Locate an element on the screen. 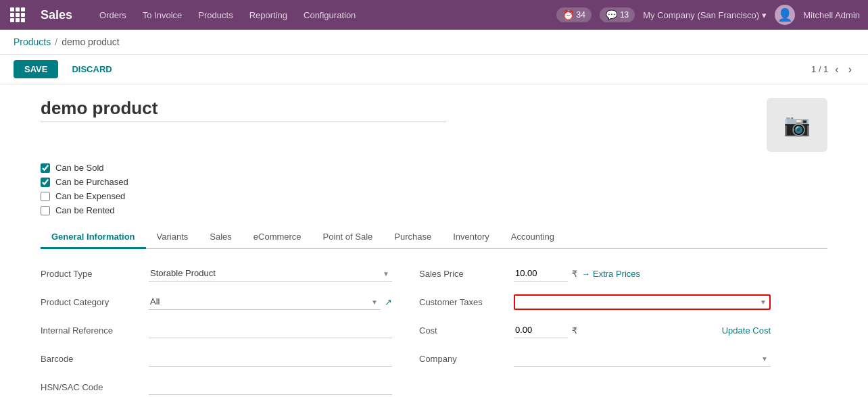  cost-label: Cost is located at coordinates (466, 331).